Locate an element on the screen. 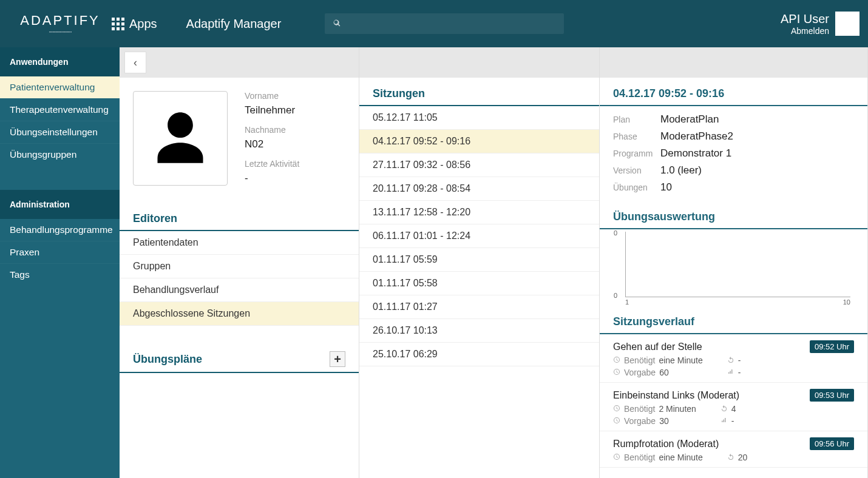 The image size is (868, 478). exercise-name: Rumpfrotation (Moderat) is located at coordinates (666, 444).